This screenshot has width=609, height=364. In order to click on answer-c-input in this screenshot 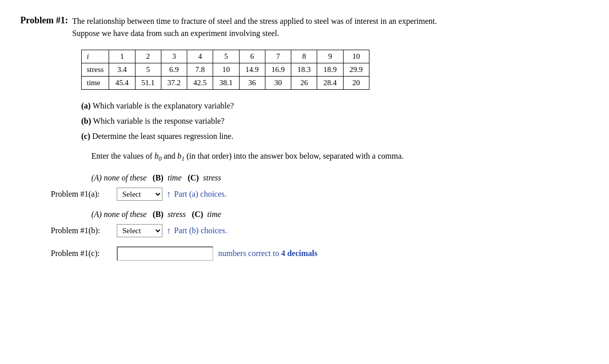, I will do `click(165, 253)`.